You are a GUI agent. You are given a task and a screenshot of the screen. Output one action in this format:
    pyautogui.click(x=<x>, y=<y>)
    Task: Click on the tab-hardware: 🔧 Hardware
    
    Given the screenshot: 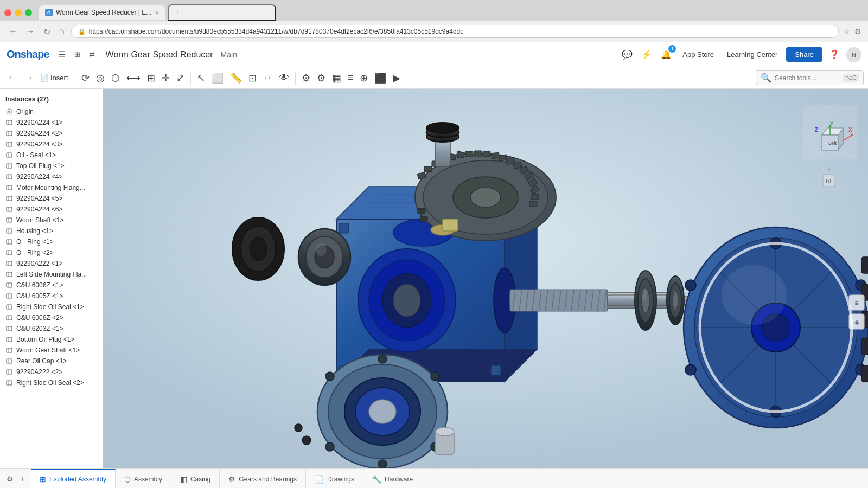 What is the action you would take?
    pyautogui.click(x=393, y=478)
    